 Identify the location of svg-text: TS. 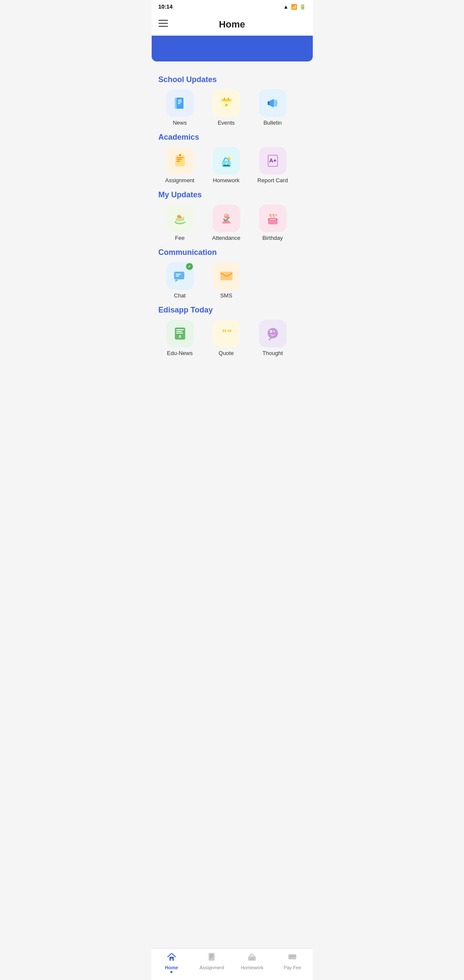
(179, 217).